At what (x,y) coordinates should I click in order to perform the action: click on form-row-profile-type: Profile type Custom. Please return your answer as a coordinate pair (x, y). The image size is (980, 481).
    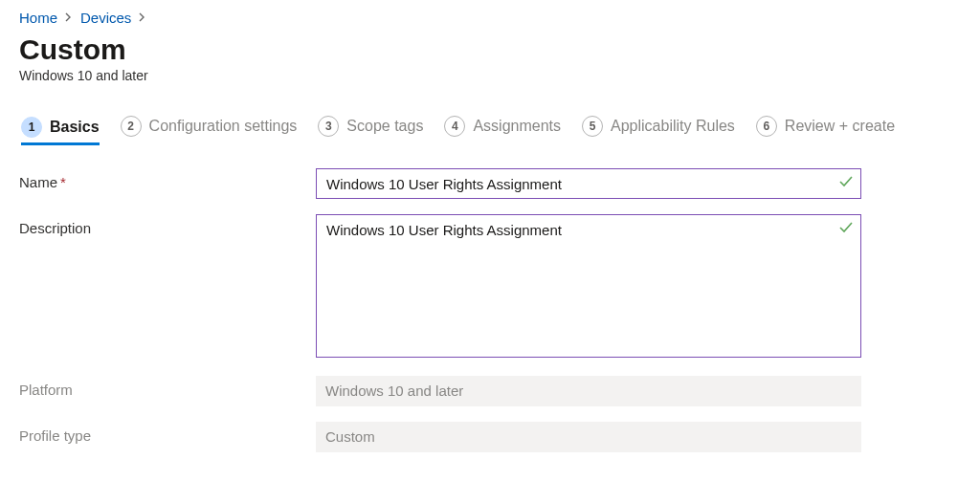
    Looking at the image, I should click on (490, 437).